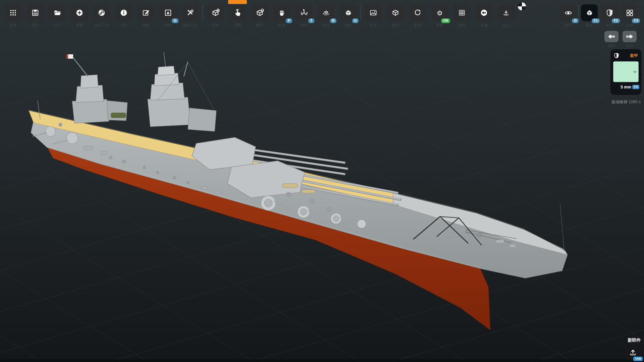 This screenshot has width=644, height=362. Describe the element at coordinates (630, 13) in the screenshot. I see `modules-icon` at that location.